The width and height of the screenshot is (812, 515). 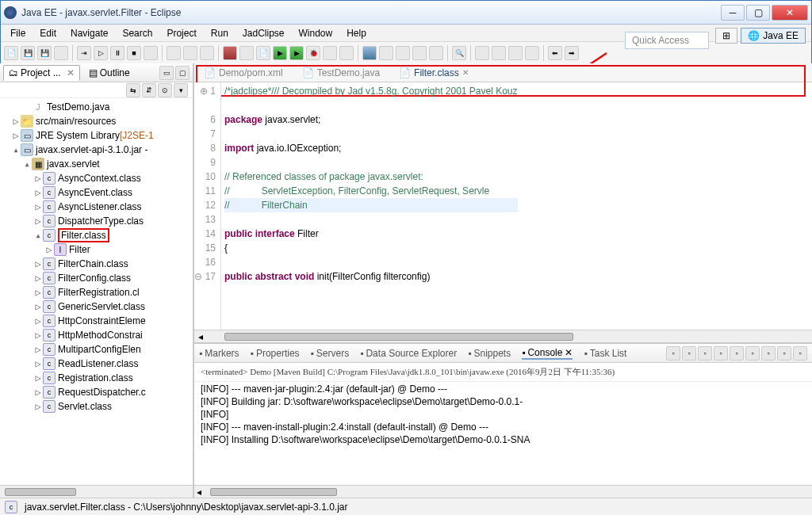 I want to click on collapse-all-button: ⇆, so click(x=133, y=90).